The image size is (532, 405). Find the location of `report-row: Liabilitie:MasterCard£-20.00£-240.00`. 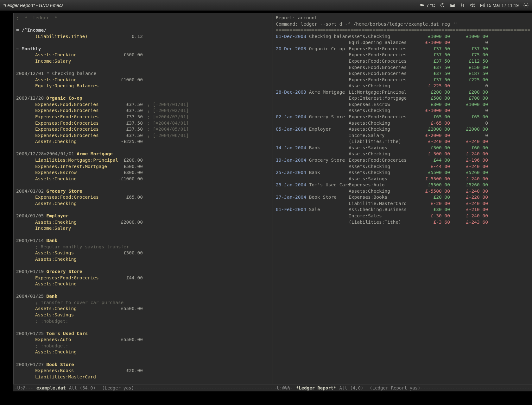

report-row: Liabilitie:MasterCard£-20.00£-240.00 is located at coordinates (403, 204).